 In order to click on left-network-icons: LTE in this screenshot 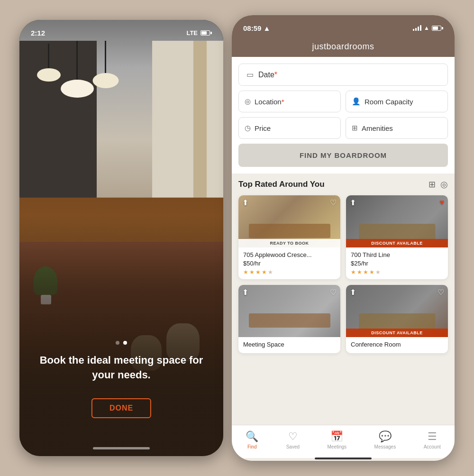, I will do `click(199, 33)`.